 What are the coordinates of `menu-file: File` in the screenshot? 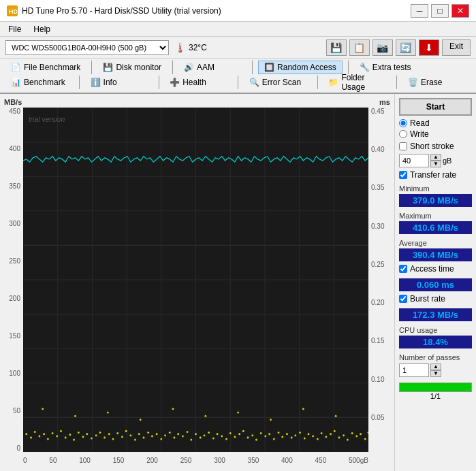 It's located at (15, 29).